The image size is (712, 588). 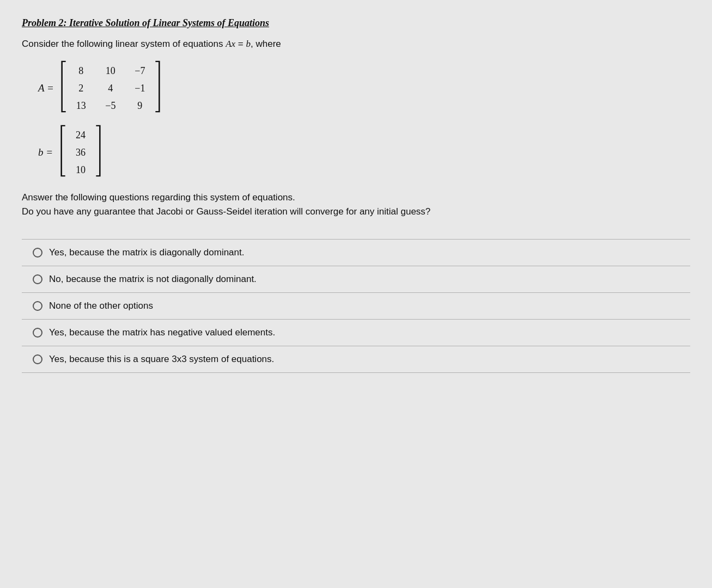 What do you see at coordinates (81, 106) in the screenshot?
I see `matrix-cell: 13` at bounding box center [81, 106].